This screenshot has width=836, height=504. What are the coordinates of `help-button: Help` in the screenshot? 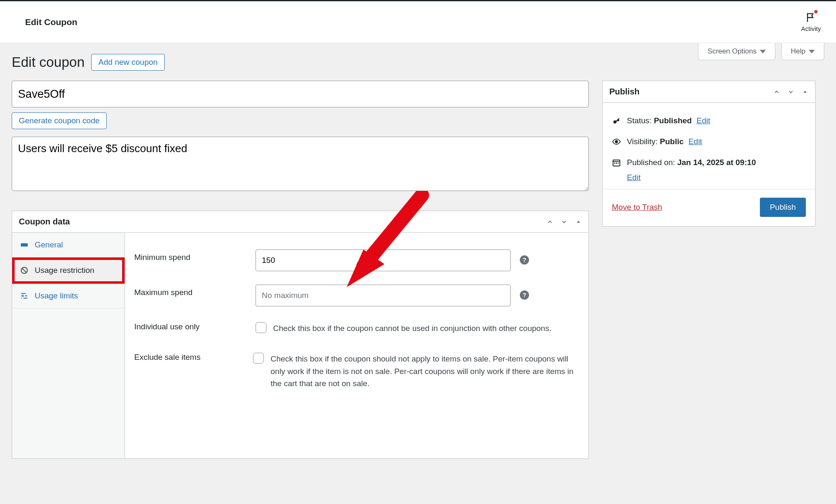 It's located at (803, 52).